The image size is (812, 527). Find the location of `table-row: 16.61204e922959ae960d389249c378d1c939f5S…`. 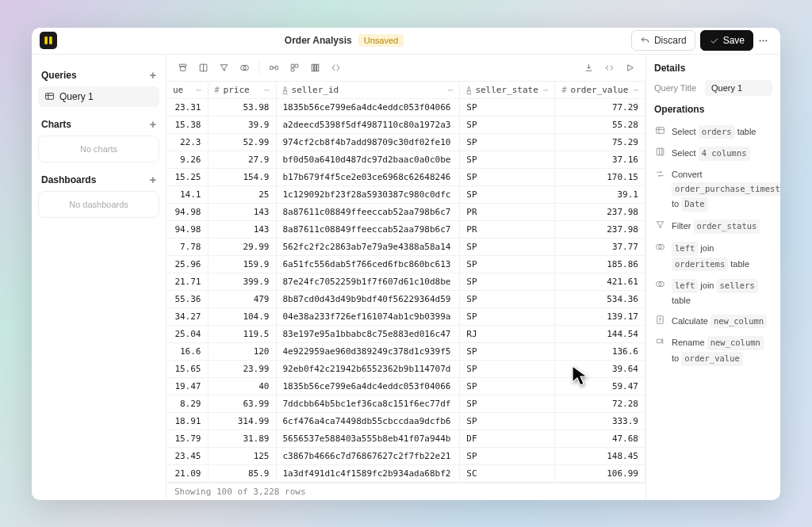

table-row: 16.61204e922959ae960d389249c378d1c939f5S… is located at coordinates (406, 351).